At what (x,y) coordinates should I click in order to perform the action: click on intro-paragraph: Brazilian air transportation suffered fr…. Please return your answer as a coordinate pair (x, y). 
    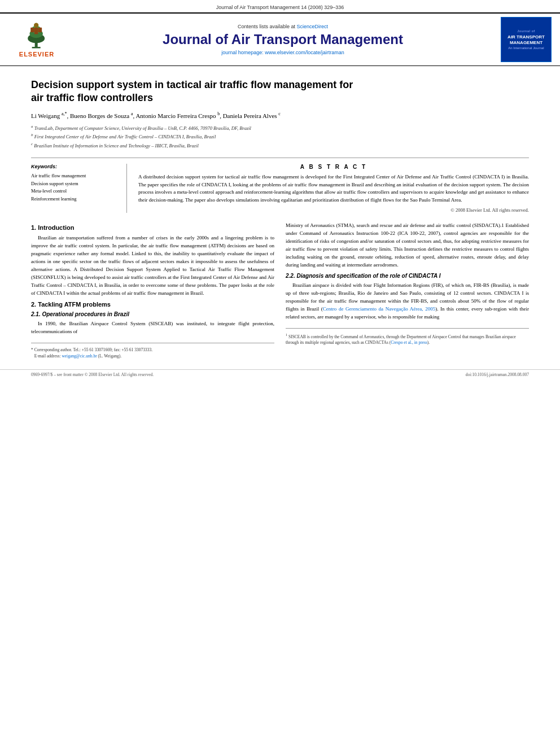
    Looking at the image, I should click on (152, 266).